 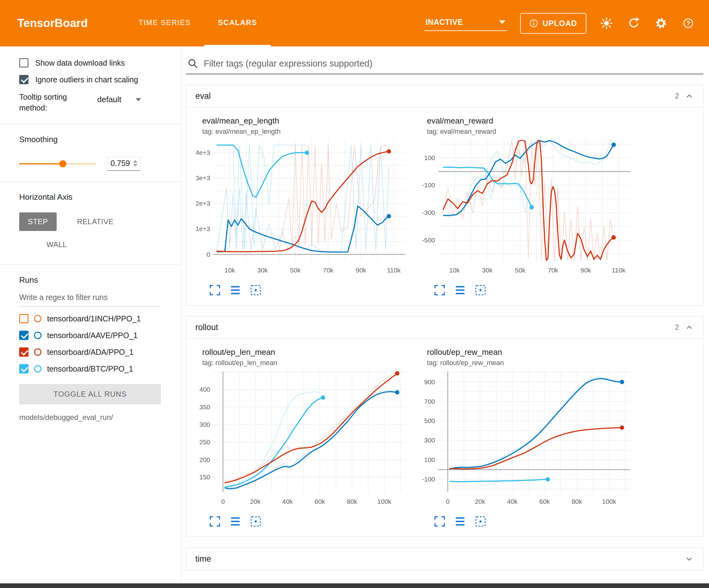 I want to click on line-chart: 10k30k50k70k90k110k01e+32e+33e+34e+3, so click(x=300, y=210).